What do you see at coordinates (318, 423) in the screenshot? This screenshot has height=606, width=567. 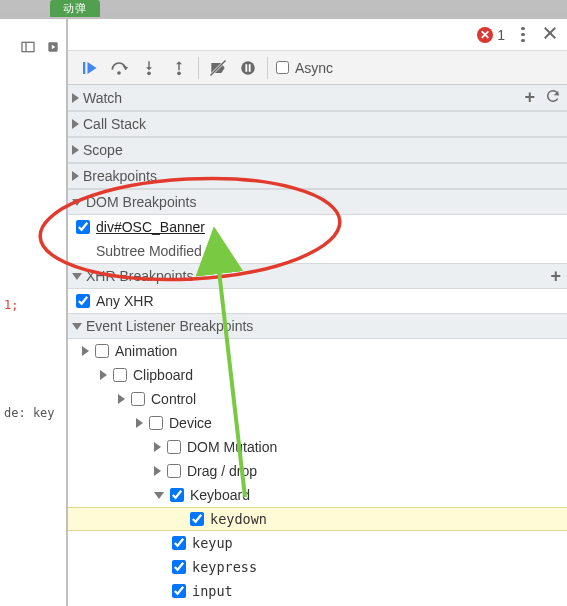 I see `event-category-device: Device` at bounding box center [318, 423].